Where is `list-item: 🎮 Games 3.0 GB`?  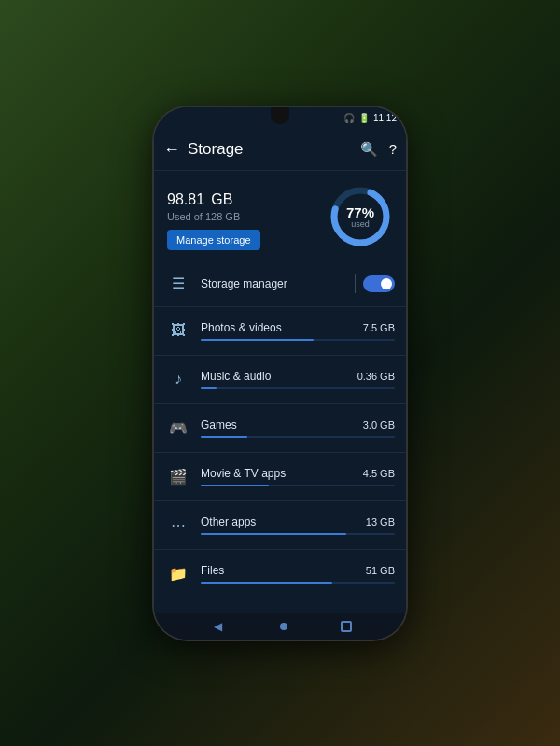 list-item: 🎮 Games 3.0 GB is located at coordinates (280, 429).